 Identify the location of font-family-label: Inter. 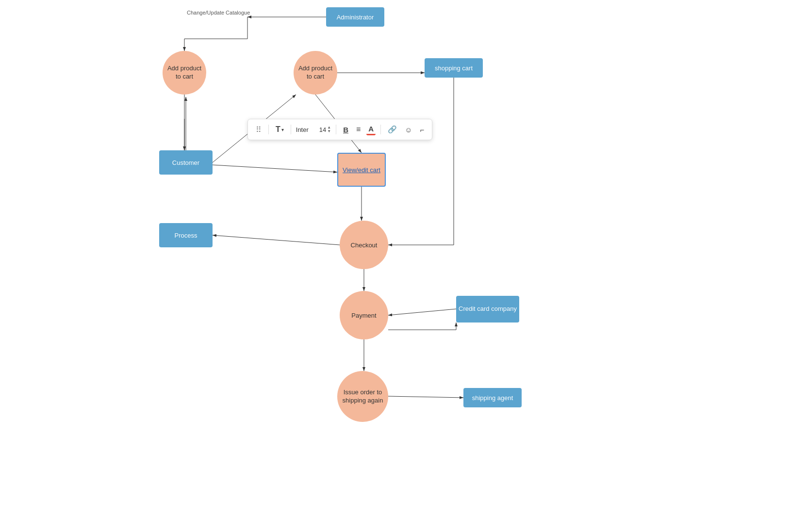
(306, 130).